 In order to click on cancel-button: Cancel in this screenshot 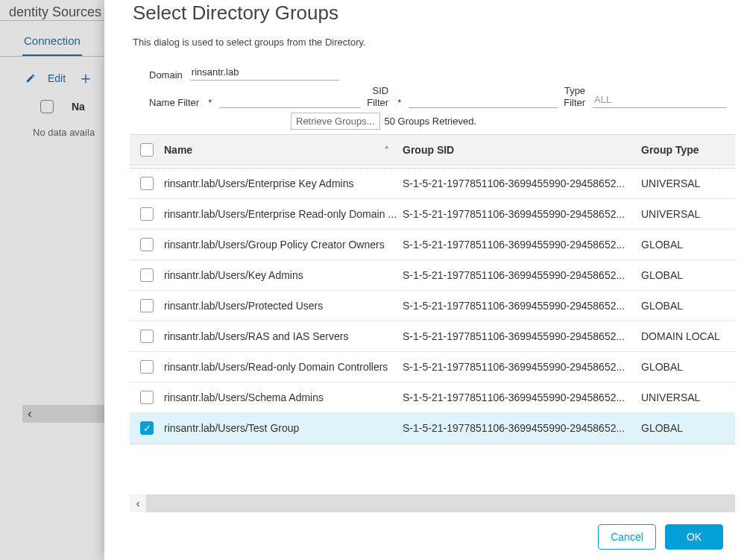, I will do `click(627, 537)`.